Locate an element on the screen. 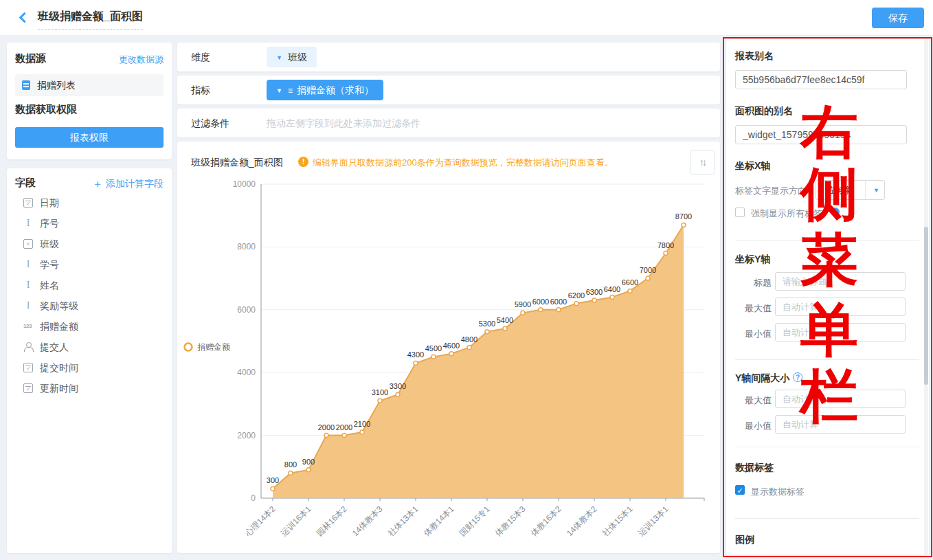 This screenshot has height=560, width=933. dimension-row: 维度 ▼班级 is located at coordinates (449, 57).